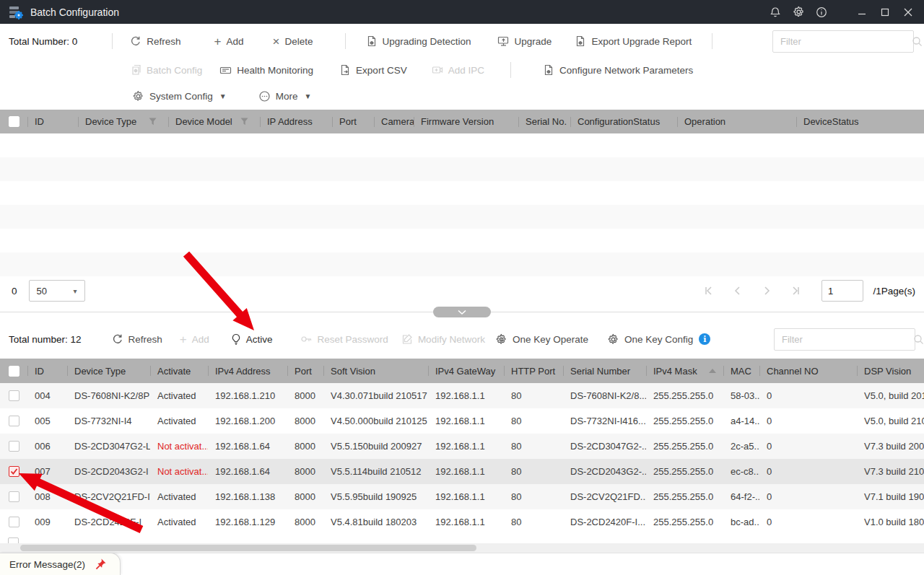 Image resolution: width=924 pixels, height=575 pixels. What do you see at coordinates (842, 42) in the screenshot?
I see `top-filter-input` at bounding box center [842, 42].